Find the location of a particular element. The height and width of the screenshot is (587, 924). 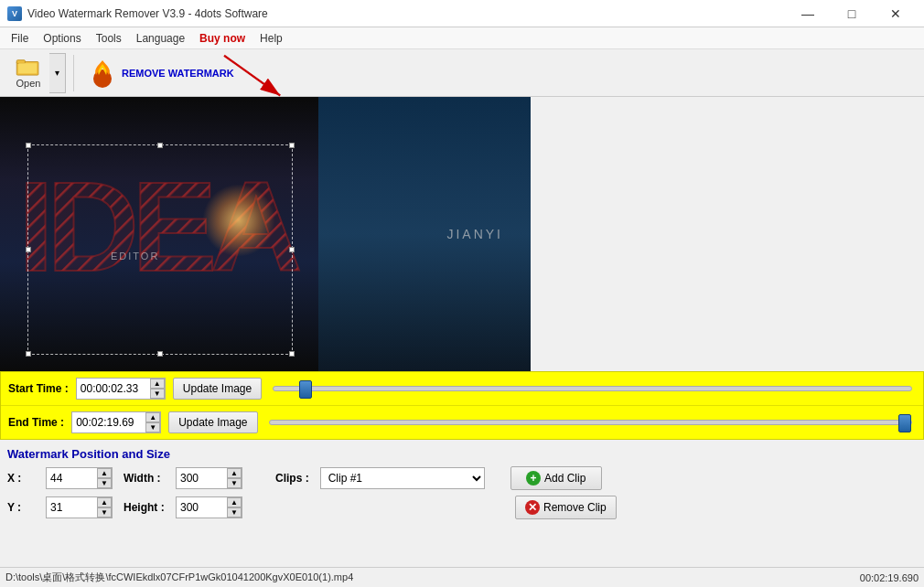

y-input-group: ▲ ▼ is located at coordinates (79, 507).